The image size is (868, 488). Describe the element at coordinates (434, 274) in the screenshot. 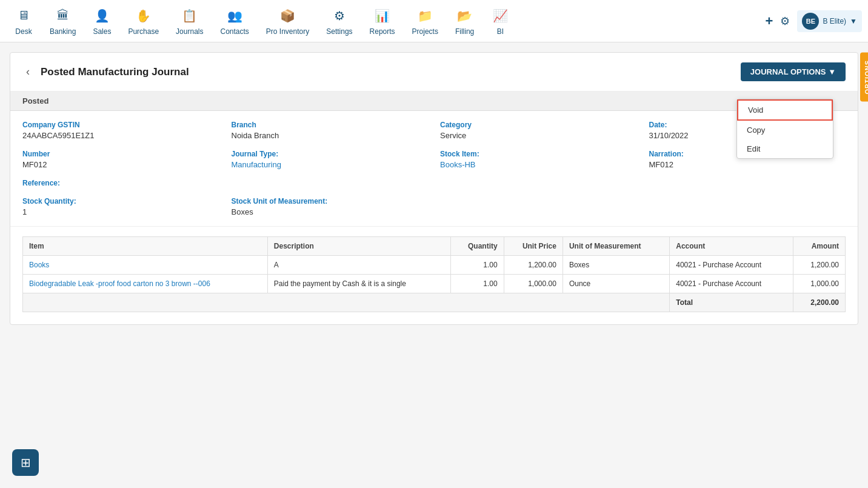

I see `journal-table: Item Description Quantity Unit Price Uni…` at that location.